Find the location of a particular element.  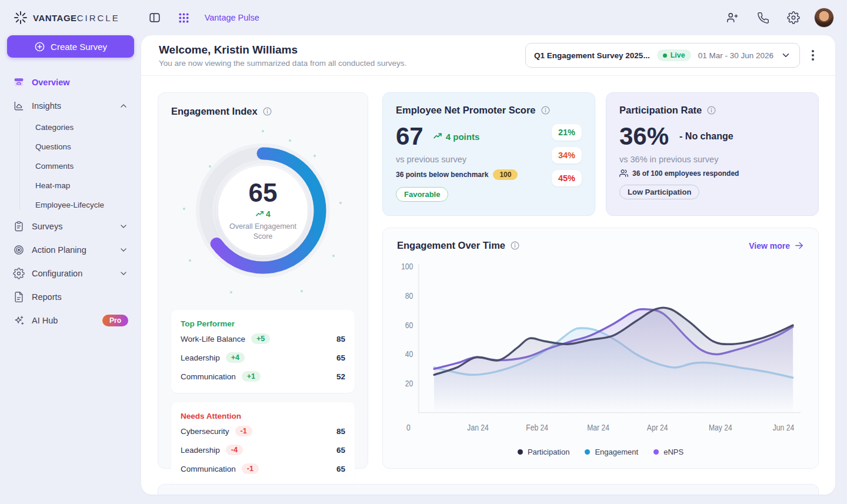

user-add-icon is located at coordinates (732, 18).